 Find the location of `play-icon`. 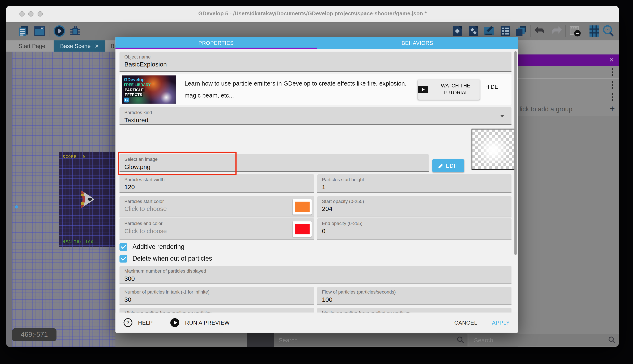

play-icon is located at coordinates (60, 31).